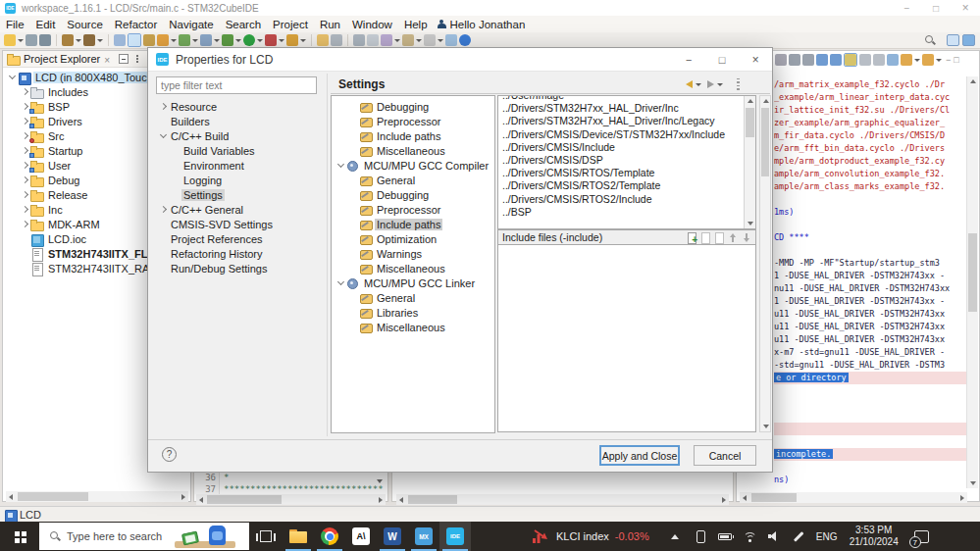  I want to click on menu-edit: Edit, so click(46, 25).